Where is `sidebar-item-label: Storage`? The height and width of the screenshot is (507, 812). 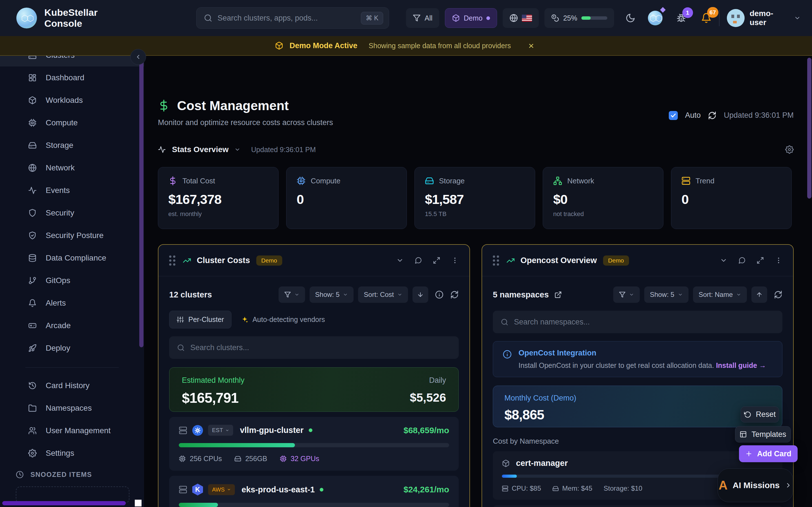
sidebar-item-label: Storage is located at coordinates (59, 146).